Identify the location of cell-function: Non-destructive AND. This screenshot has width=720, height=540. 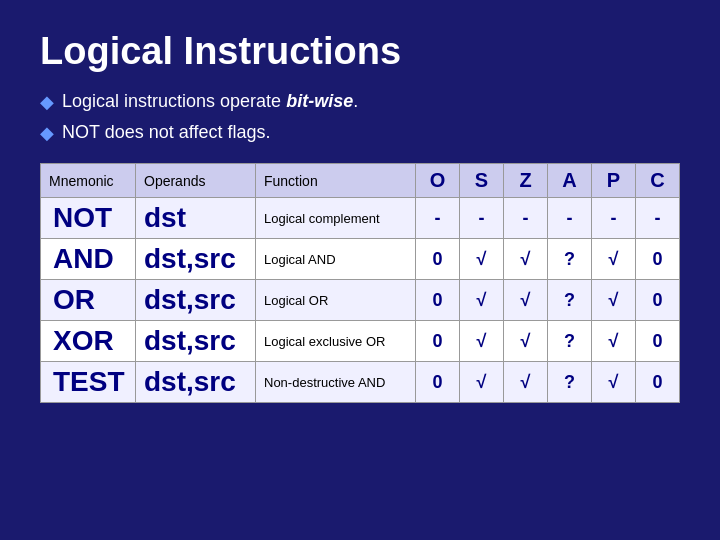
(336, 382).